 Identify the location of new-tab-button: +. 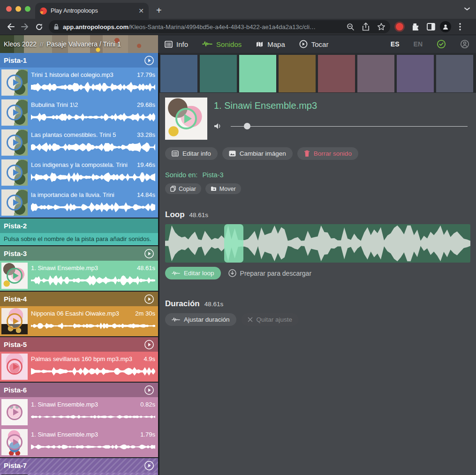
(159, 12).